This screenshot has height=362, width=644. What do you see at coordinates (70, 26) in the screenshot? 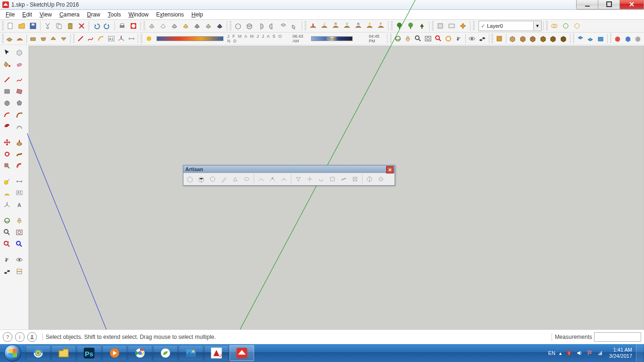
I see `paste-button` at bounding box center [70, 26].